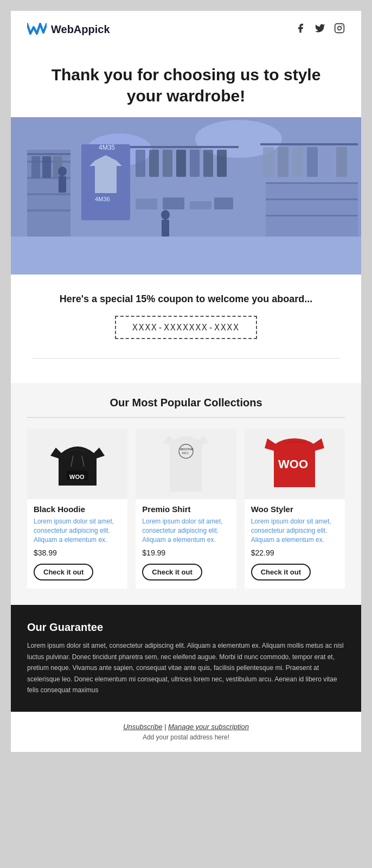 This screenshot has height=868, width=372. I want to click on manage-subscription-link: Manage your subscription, so click(208, 727).